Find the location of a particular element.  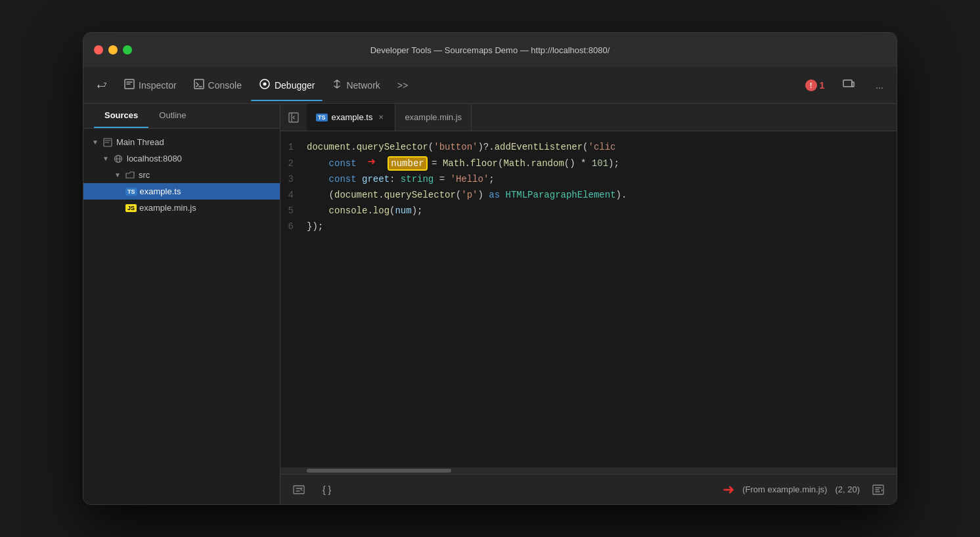

line-content-3: const greet: string = 'Hello'; is located at coordinates (602, 179).